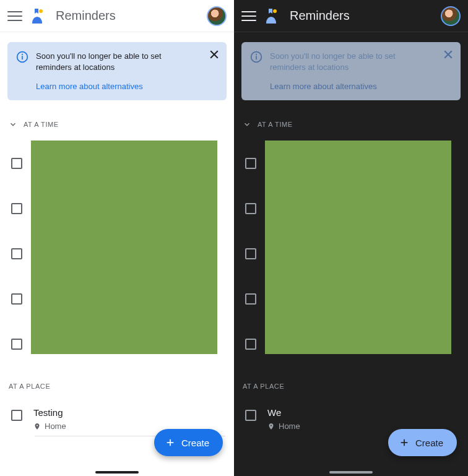 This screenshot has height=476, width=468. I want to click on place-section: AT A PLACE We Home, so click(351, 407).